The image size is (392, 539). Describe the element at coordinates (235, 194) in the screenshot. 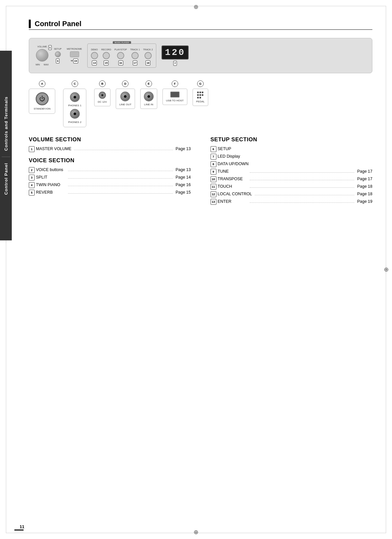

I see `item-name-local-control: LOCAL CONTROL` at that location.